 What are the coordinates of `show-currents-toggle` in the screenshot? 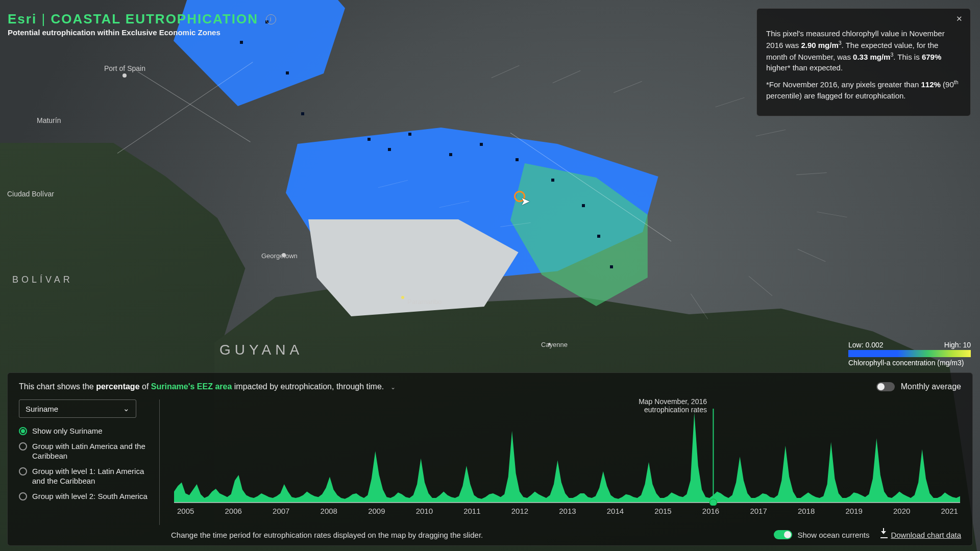 It's located at (783, 535).